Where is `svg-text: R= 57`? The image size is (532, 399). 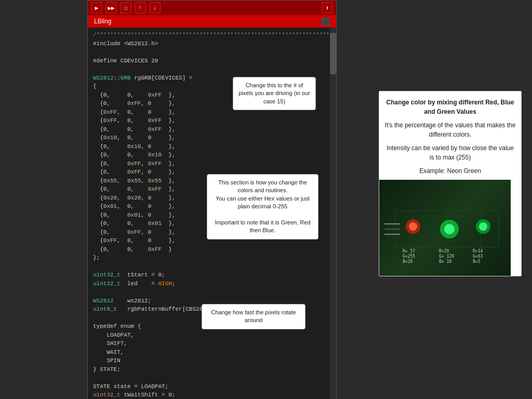 svg-text: R= 57 is located at coordinates (409, 251).